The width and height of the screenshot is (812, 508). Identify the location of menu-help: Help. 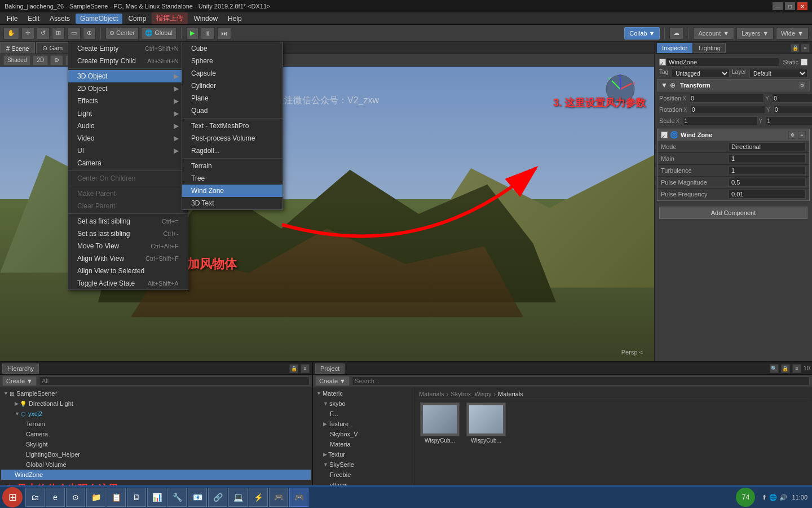
(235, 19).